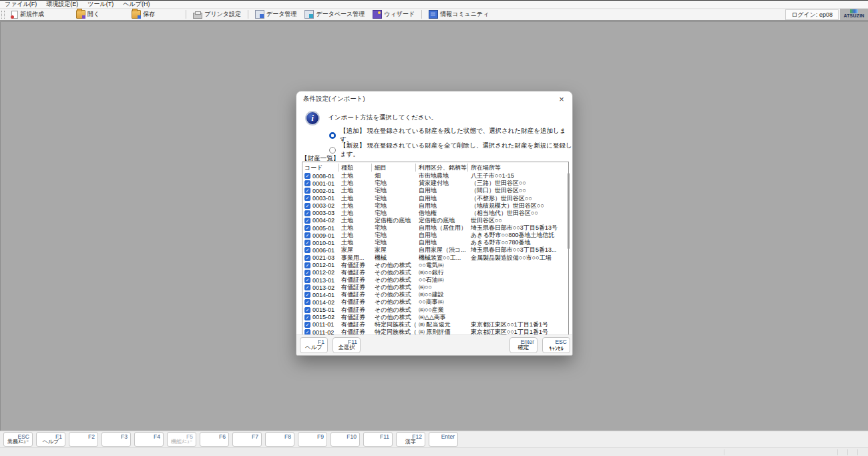  Describe the element at coordinates (345, 439) in the screenshot. I see `function-key-button: F10` at that location.